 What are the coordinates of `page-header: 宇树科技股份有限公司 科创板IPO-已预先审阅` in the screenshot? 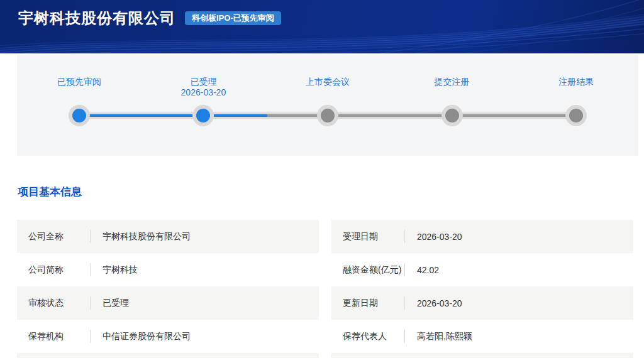 It's located at (322, 26).